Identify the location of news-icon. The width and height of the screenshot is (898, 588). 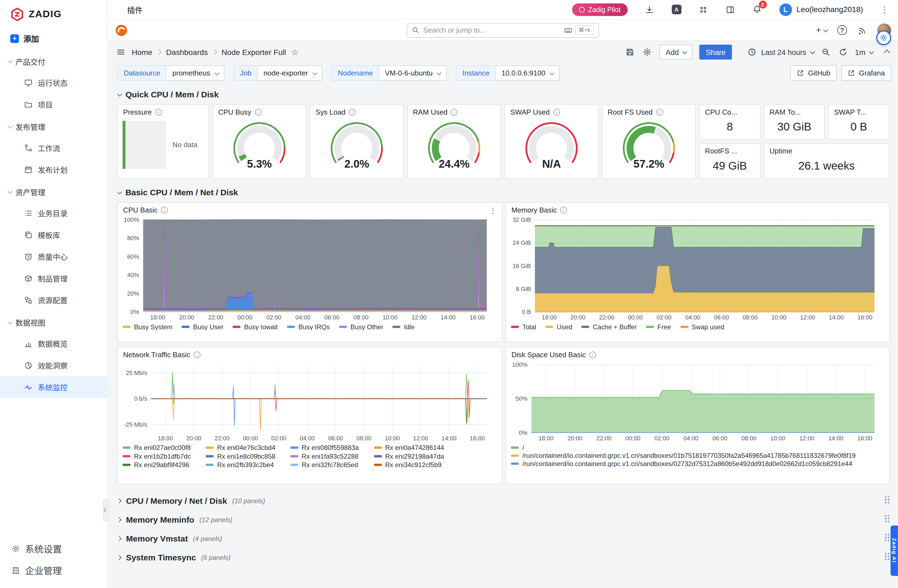
(862, 30).